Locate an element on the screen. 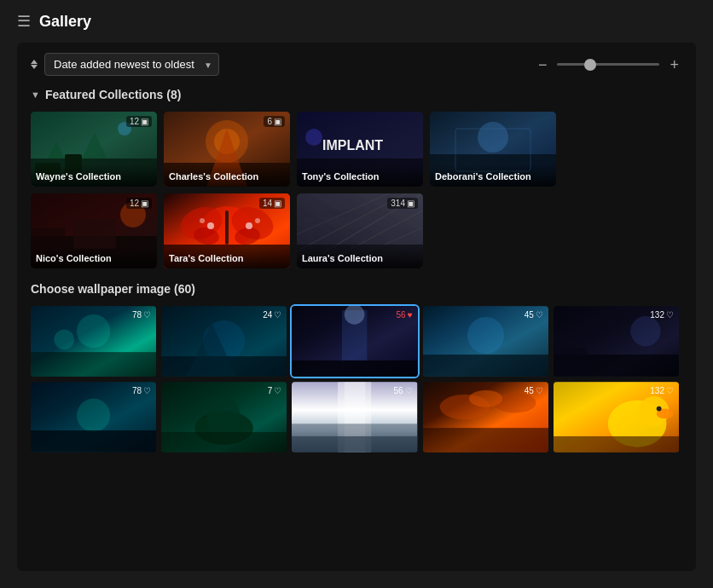 The width and height of the screenshot is (713, 588). wallpaper-count-wp9: 45 ♡ is located at coordinates (534, 390).